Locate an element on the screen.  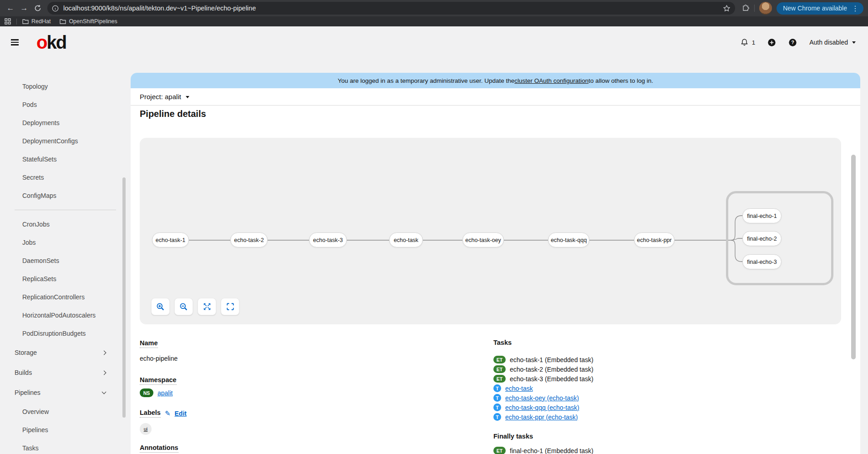
task-name: echo-task is located at coordinates (519, 388).